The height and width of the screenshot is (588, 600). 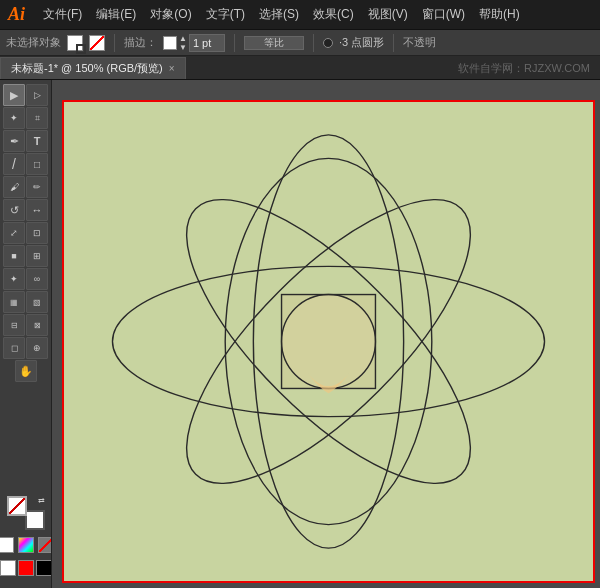 I want to click on tab-bar: 未标题-1* @ 150% (RGB/预览) × 软件自学网：RJZXW.COM, so click(x=300, y=68).